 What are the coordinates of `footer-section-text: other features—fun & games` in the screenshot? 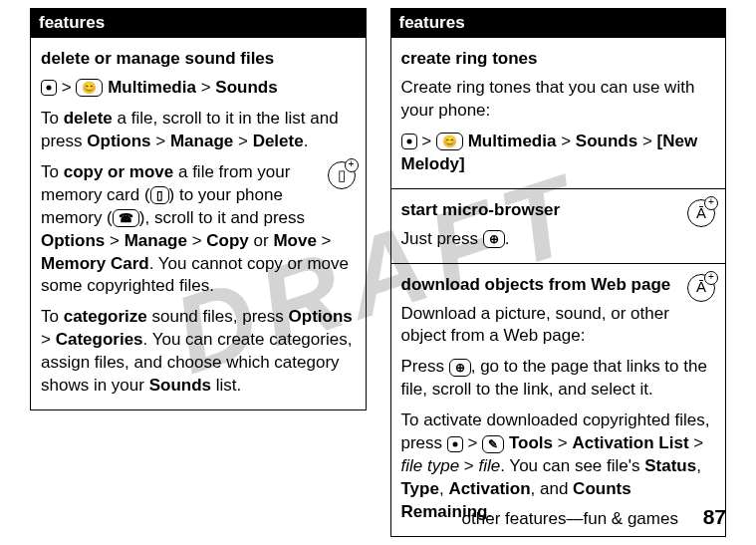 It's located at (570, 518).